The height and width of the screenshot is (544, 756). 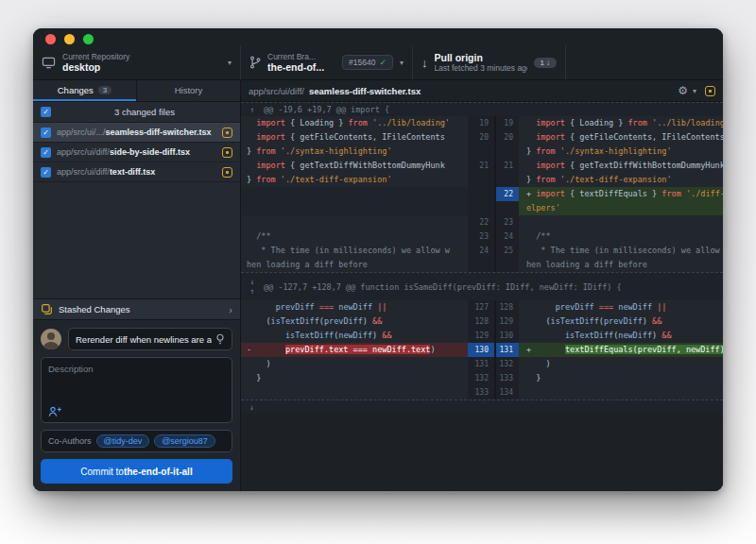 I want to click on file-row: ✓app/src/ui/.../seamless-diff-switcher.t…, so click(x=136, y=132).